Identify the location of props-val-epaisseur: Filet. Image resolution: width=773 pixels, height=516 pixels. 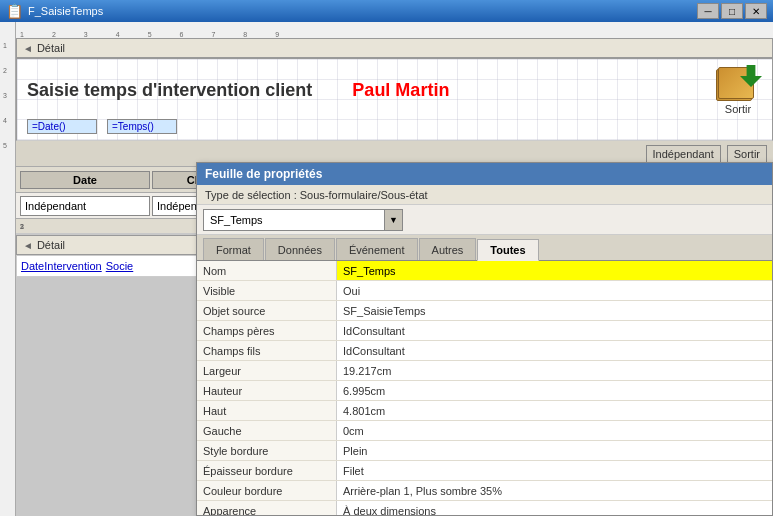
(554, 470).